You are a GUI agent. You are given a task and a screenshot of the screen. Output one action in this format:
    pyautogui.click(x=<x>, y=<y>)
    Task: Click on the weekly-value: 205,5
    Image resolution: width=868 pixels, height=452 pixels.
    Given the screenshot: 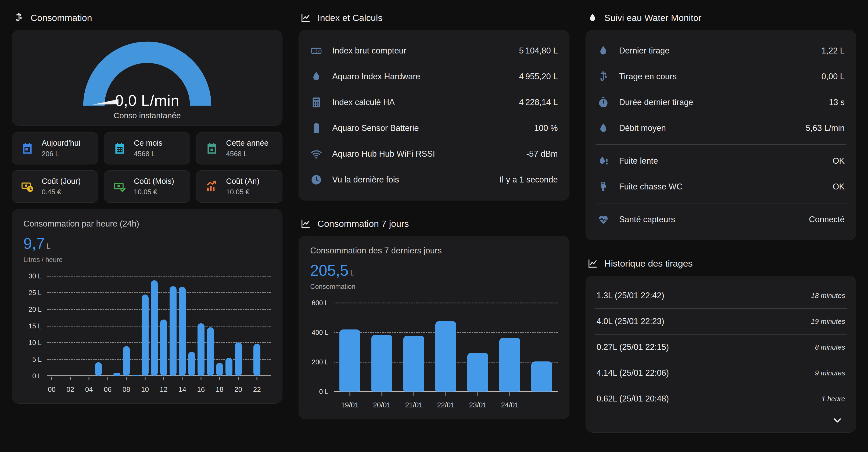 What is the action you would take?
    pyautogui.click(x=329, y=270)
    